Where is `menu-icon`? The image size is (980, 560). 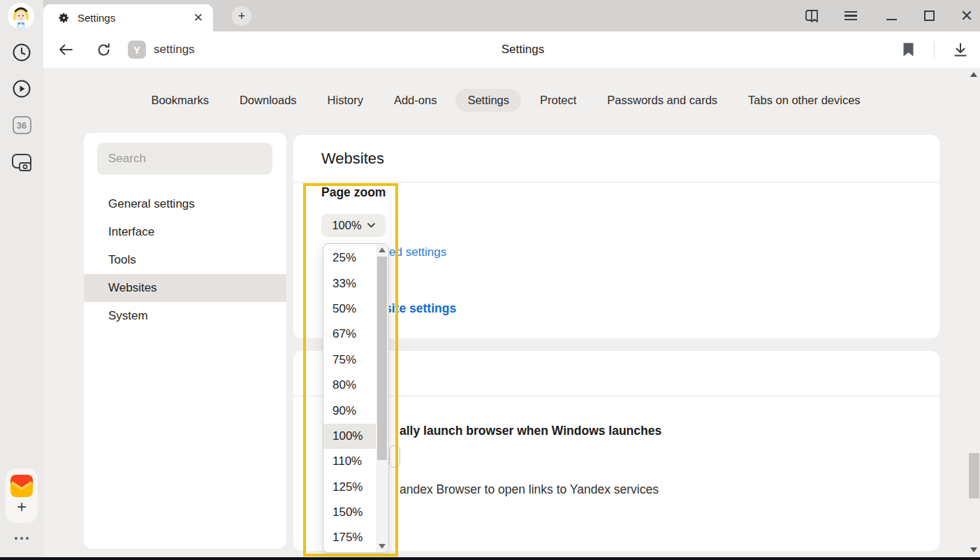 menu-icon is located at coordinates (851, 15).